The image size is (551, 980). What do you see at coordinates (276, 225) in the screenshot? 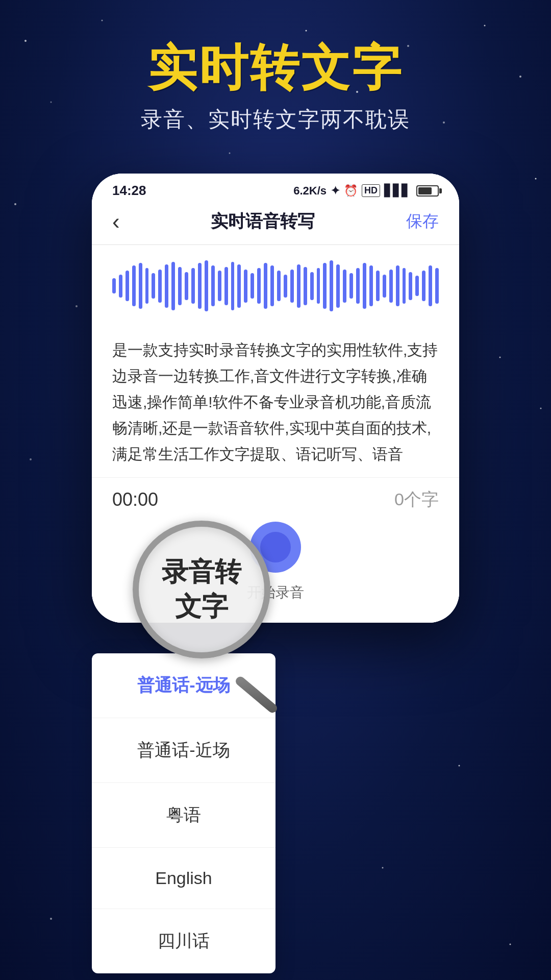
I see `nav-bar: ‹ 实时语音转写 保存` at bounding box center [276, 225].